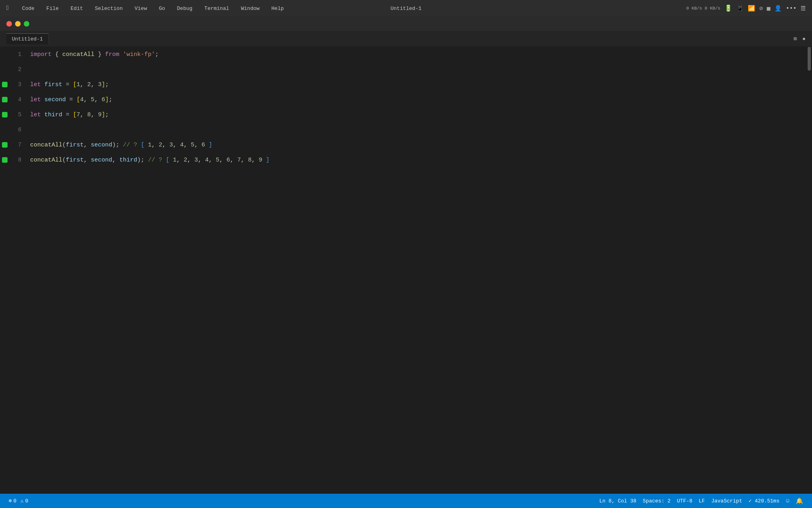 This screenshot has height=508, width=812. What do you see at coordinates (418, 85) in the screenshot?
I see `code-line: let first = [1, 2, 3];` at bounding box center [418, 85].